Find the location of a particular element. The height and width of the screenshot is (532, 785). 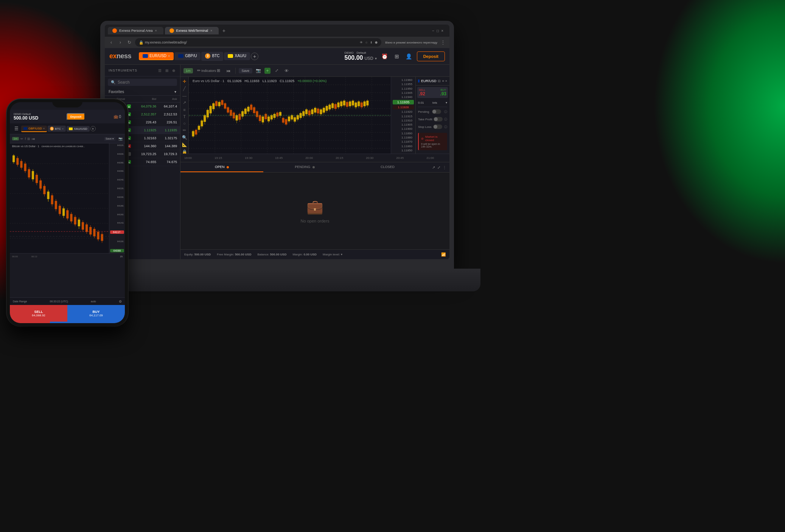

phone-tool-replay: ⏮ is located at coordinates (33, 139).